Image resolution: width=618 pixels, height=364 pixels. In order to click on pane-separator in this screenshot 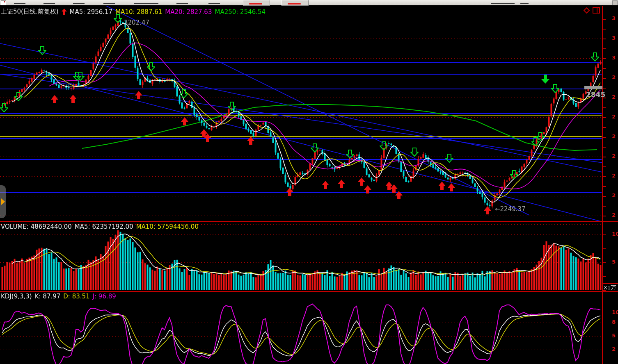, I will do `click(309, 291)`.